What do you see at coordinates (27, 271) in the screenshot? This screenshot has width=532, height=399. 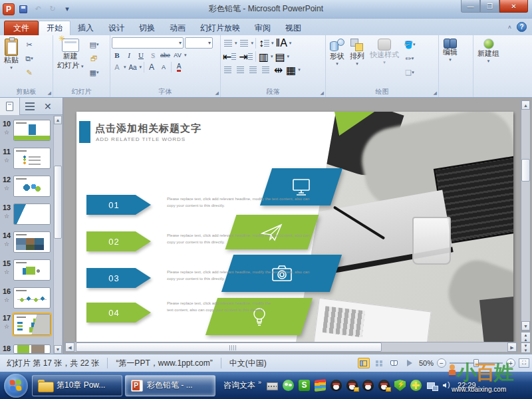 I see `thumbnail-slide-15: 15☆` at bounding box center [27, 271].